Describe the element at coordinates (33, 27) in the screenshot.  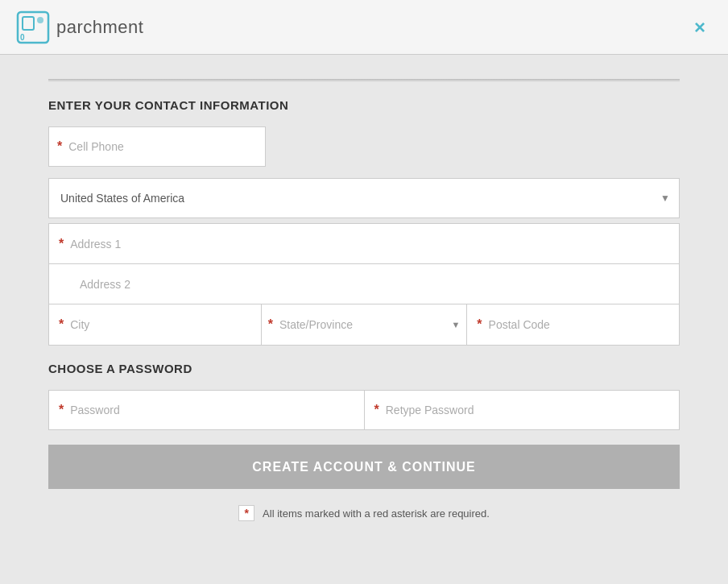
I see `parchment-logo-icon: 0` at that location.